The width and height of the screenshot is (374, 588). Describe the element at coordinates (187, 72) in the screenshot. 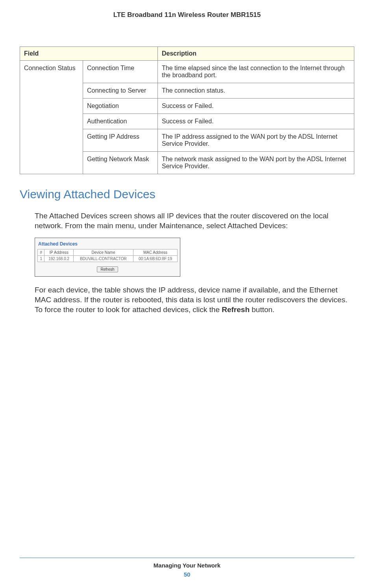

I see `table-row: Connection Status Connection Time The ti…` at that location.